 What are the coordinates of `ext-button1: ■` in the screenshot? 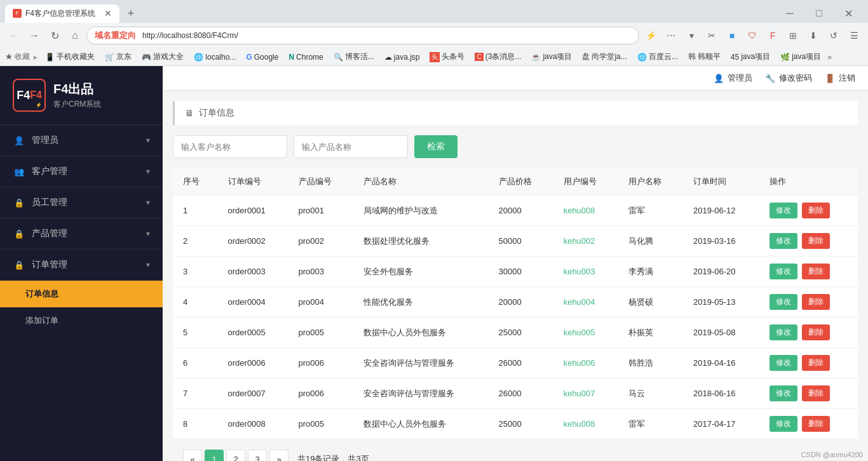 It's located at (732, 36).